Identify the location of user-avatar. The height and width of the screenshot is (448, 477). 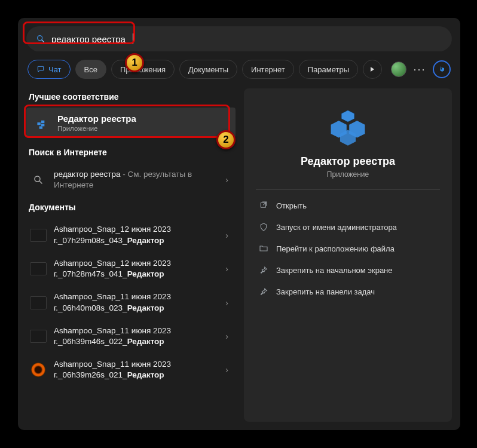
(399, 69).